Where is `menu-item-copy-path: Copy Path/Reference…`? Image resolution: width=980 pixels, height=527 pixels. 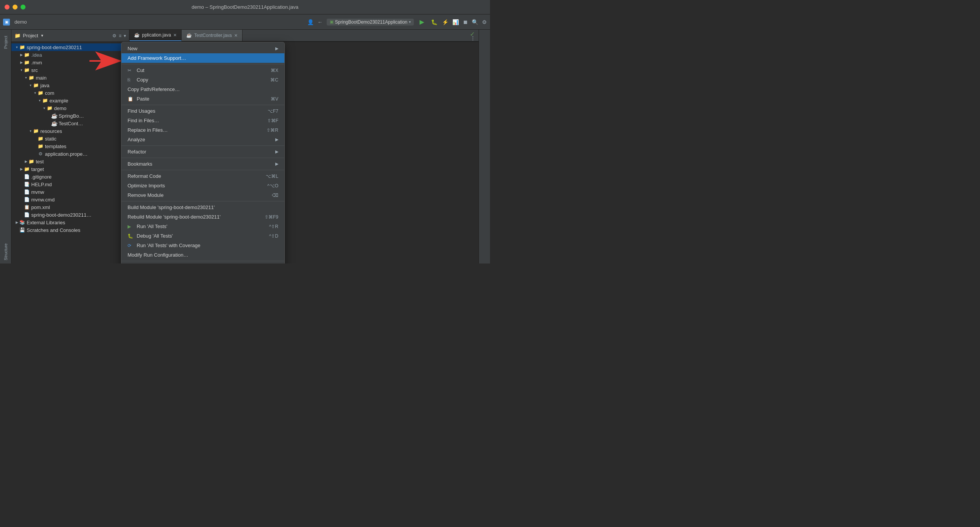 menu-item-copy-path: Copy Path/Reference… is located at coordinates (203, 89).